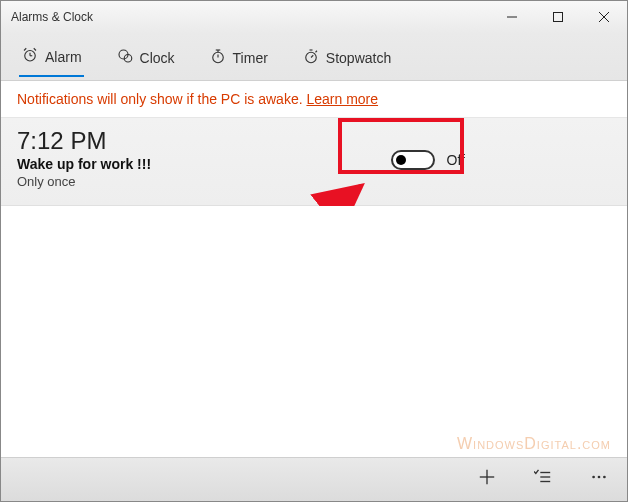 This screenshot has height=502, width=628. I want to click on tab-label: Stopwatch, so click(358, 58).